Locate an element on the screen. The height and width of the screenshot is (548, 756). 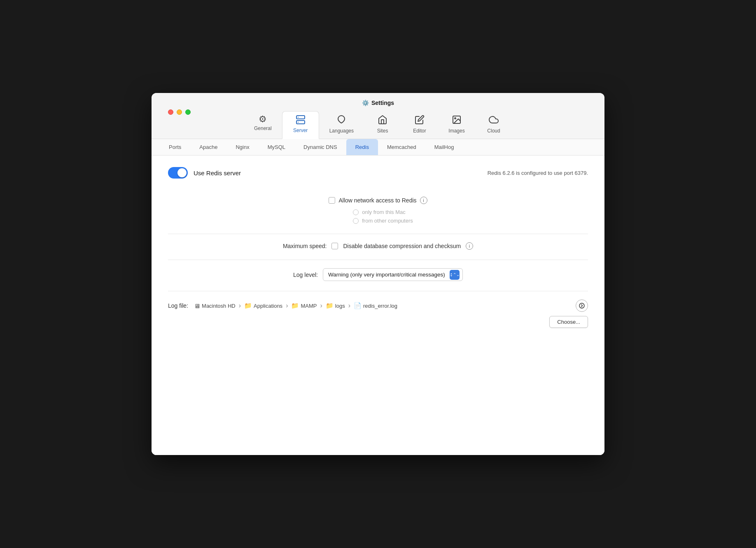
radio-other-computers-input is located at coordinates (356, 221).